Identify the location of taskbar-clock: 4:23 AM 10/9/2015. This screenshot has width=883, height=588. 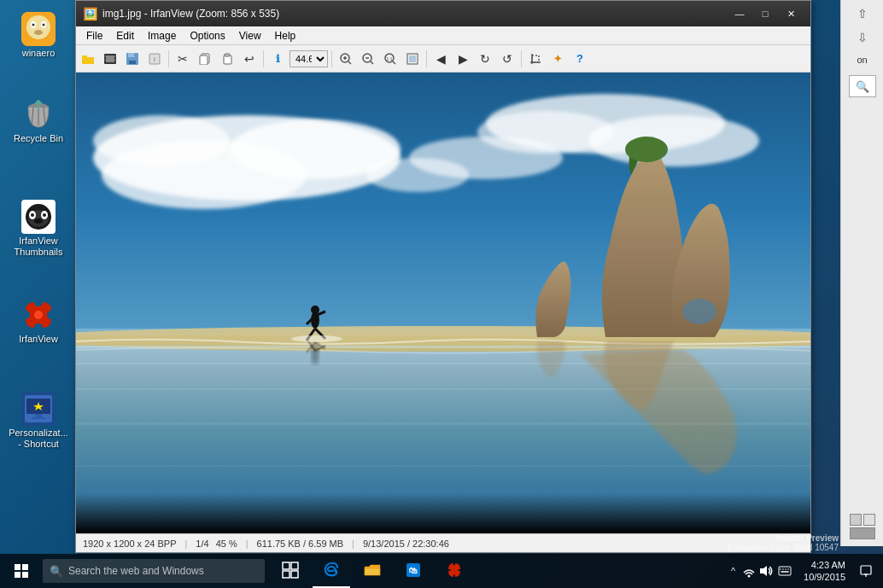
(825, 572).